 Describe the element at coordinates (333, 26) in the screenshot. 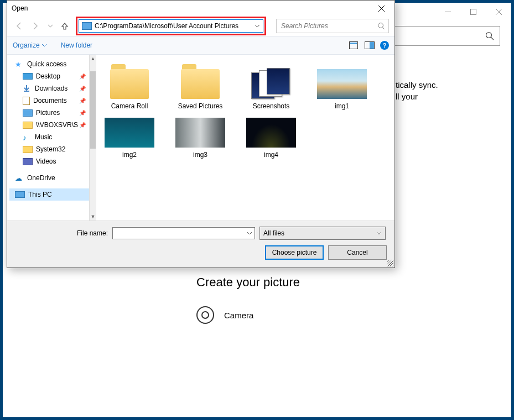

I see `dialog-search-box` at that location.